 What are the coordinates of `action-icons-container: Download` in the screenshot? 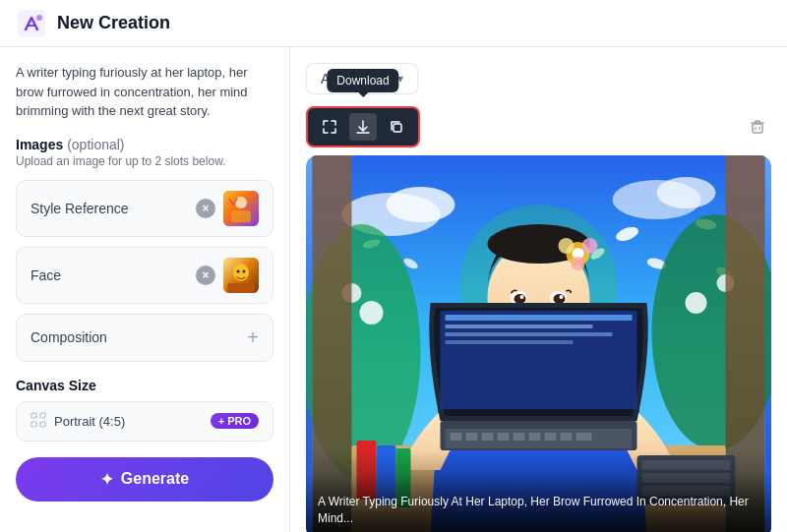 It's located at (363, 127).